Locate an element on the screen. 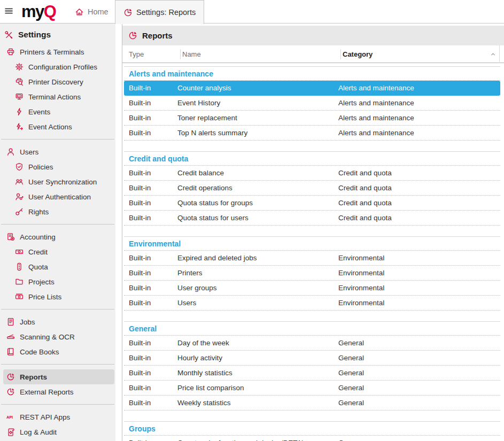 This screenshot has height=441, width=504. gear-icon is located at coordinates (19, 67).